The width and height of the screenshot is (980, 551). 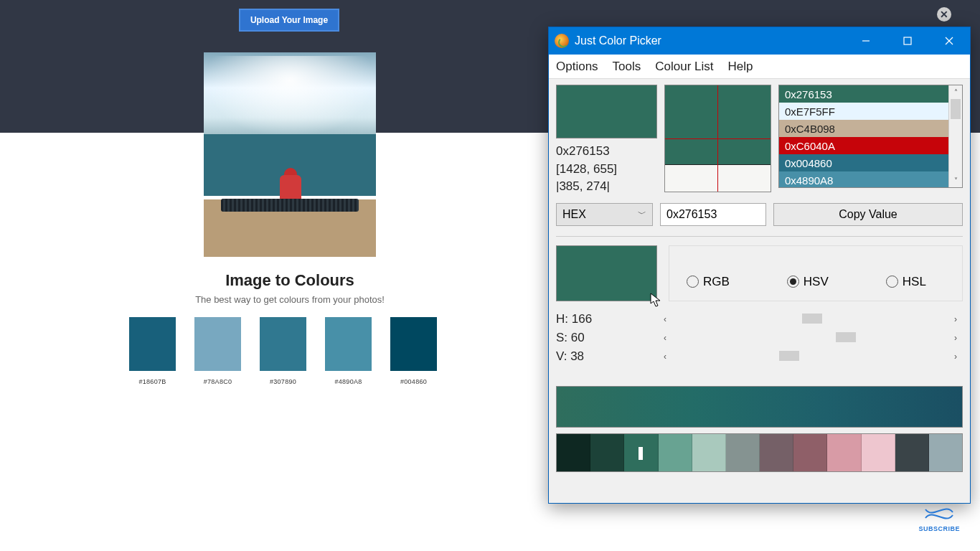 What do you see at coordinates (283, 352) in the screenshot?
I see `palette-swatch: #307890` at bounding box center [283, 352].